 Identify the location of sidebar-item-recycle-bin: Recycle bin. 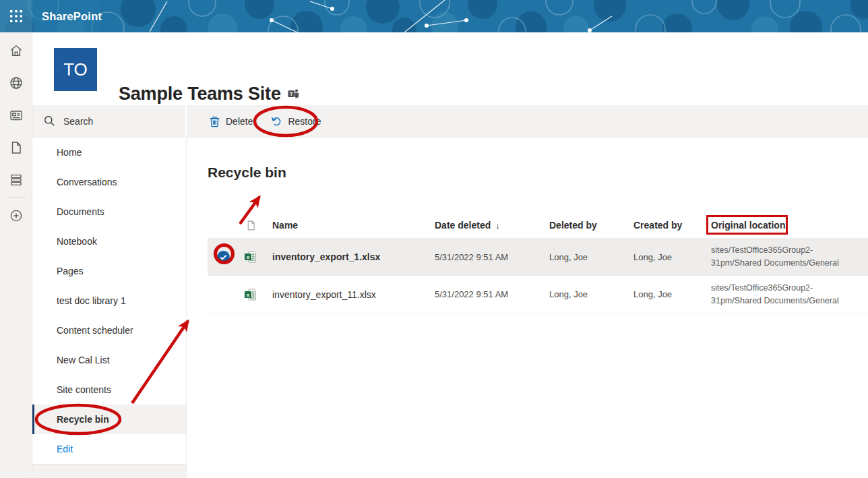
(109, 419).